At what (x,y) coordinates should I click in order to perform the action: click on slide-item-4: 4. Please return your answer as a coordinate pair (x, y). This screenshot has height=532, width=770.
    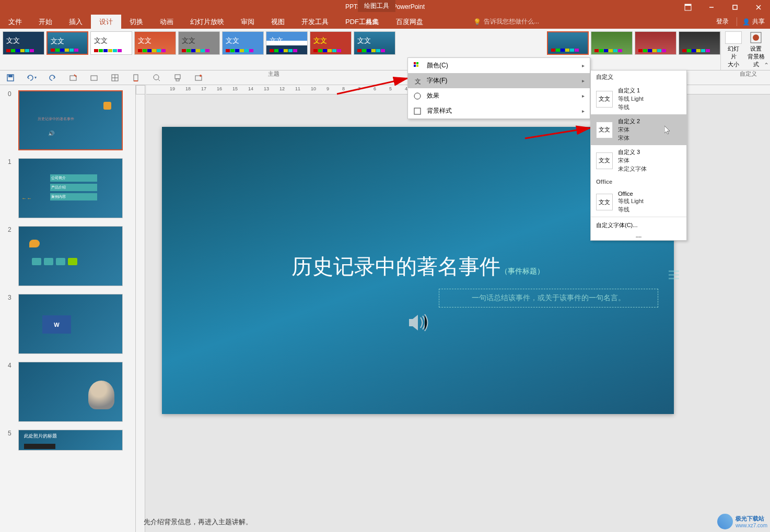
    Looking at the image, I should click on (68, 392).